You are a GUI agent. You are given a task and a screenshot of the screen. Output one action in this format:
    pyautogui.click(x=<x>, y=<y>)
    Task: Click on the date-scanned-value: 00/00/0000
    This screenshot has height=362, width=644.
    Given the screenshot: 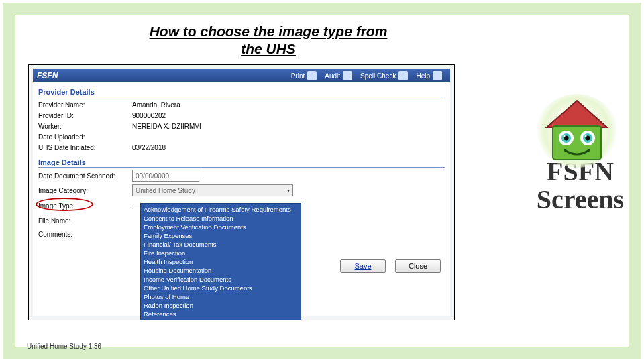 What is the action you would take?
    pyautogui.click(x=152, y=176)
    